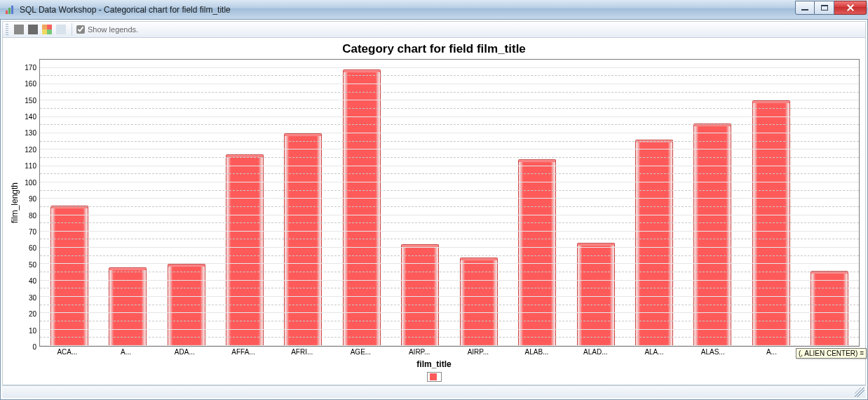 Image resolution: width=868 pixels, height=400 pixels. Describe the element at coordinates (107, 29) in the screenshot. I see `show-legends-checkbox: Show legends.` at that location.